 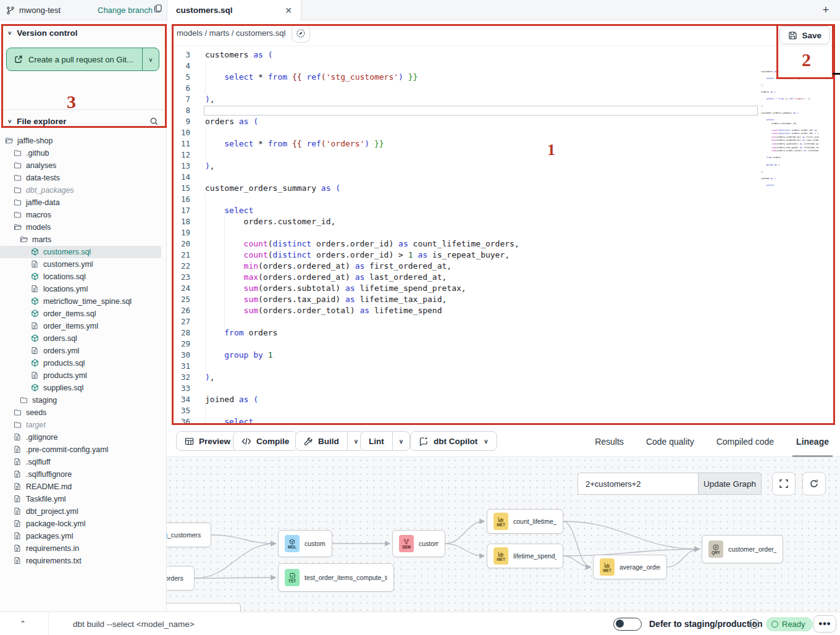 I want to click on tab-lineage: Lineage, so click(x=813, y=442).